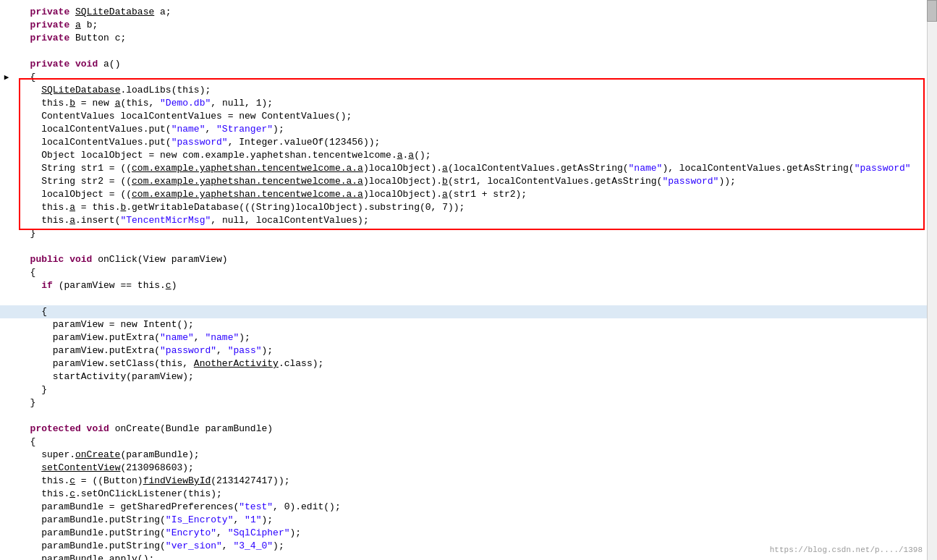 This screenshot has height=560, width=937. Describe the element at coordinates (162, 259) in the screenshot. I see `code-text: onClick(View paramView)` at that location.